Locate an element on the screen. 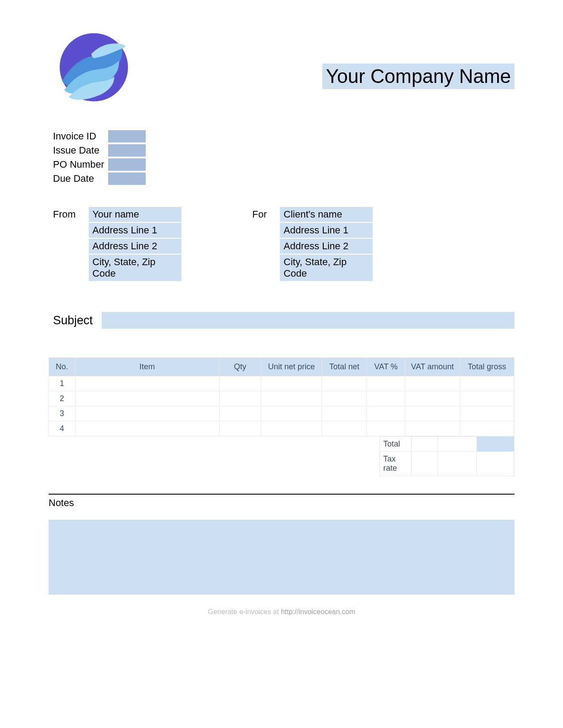 The image size is (563, 728). for-city: City, State, Zip Code is located at coordinates (326, 268).